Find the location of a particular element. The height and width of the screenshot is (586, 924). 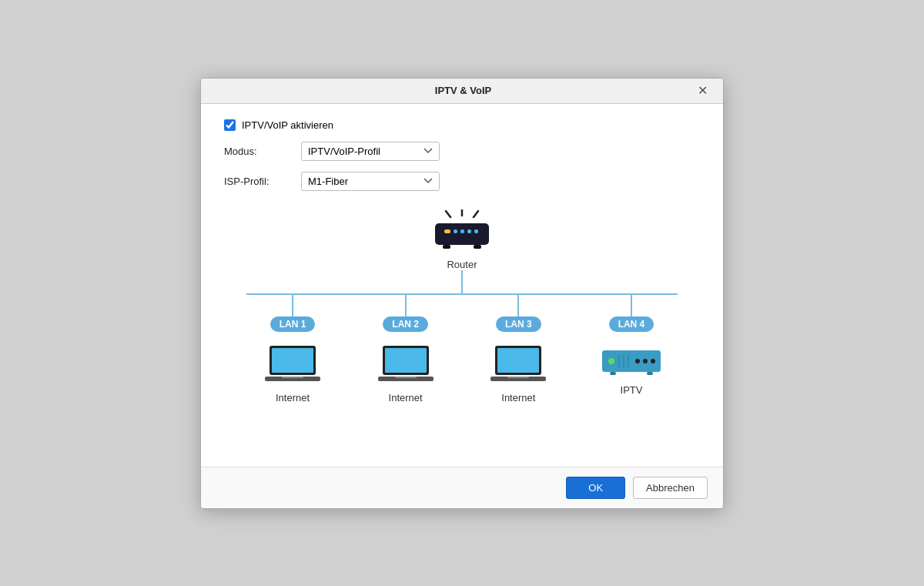

lan3-column: LAN 3 Internet is located at coordinates (518, 350).